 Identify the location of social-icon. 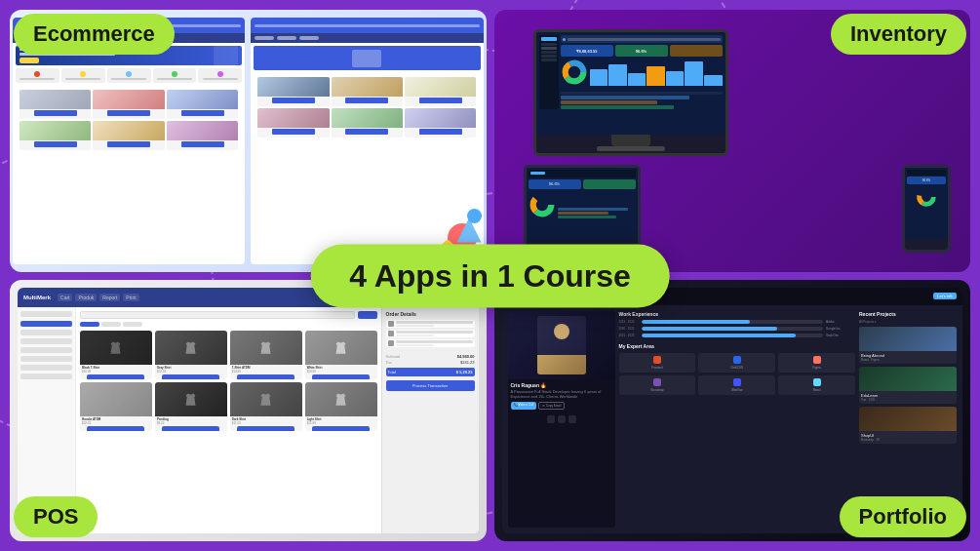
(562, 419).